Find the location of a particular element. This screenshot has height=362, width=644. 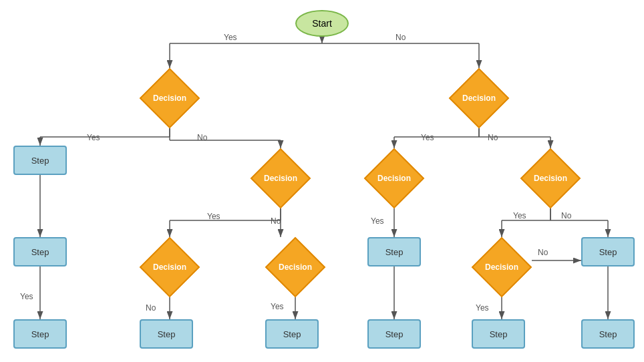

step-l2: Step is located at coordinates (40, 252).